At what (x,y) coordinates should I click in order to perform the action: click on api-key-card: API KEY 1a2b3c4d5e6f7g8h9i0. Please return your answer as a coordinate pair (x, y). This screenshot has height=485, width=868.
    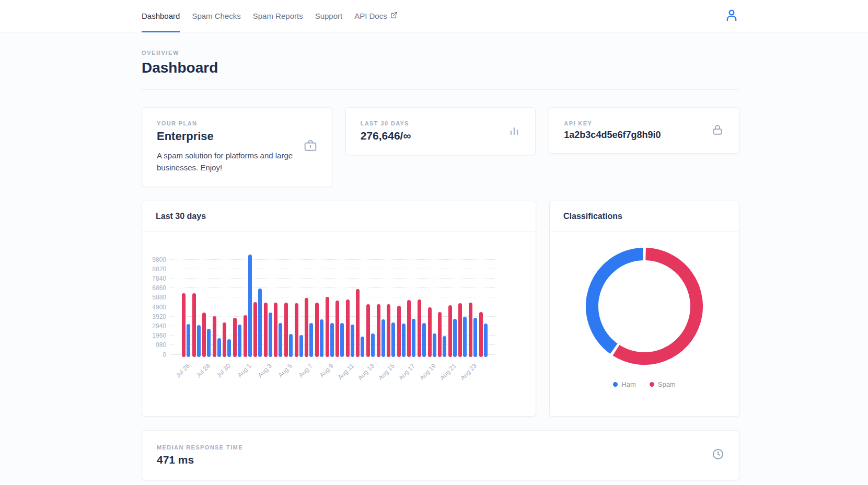
    Looking at the image, I should click on (644, 131).